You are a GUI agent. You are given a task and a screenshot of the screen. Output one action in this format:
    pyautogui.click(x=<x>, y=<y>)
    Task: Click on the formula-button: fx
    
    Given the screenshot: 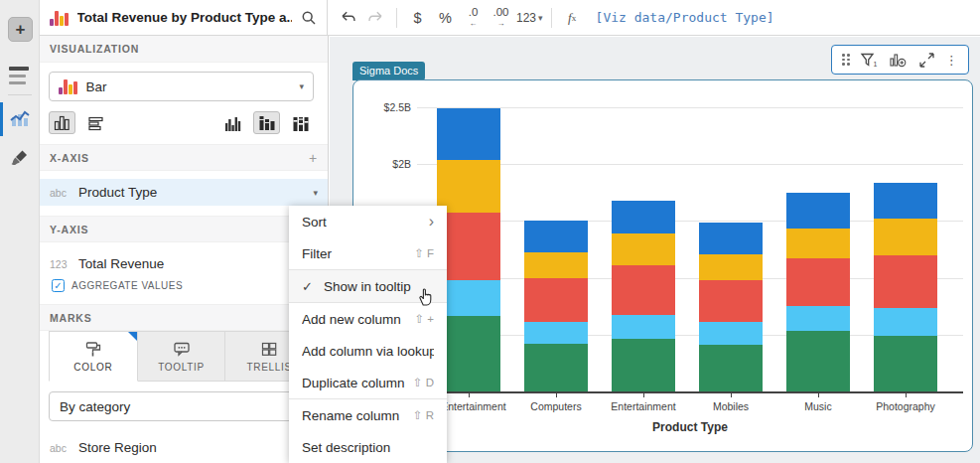 What is the action you would take?
    pyautogui.click(x=572, y=18)
    